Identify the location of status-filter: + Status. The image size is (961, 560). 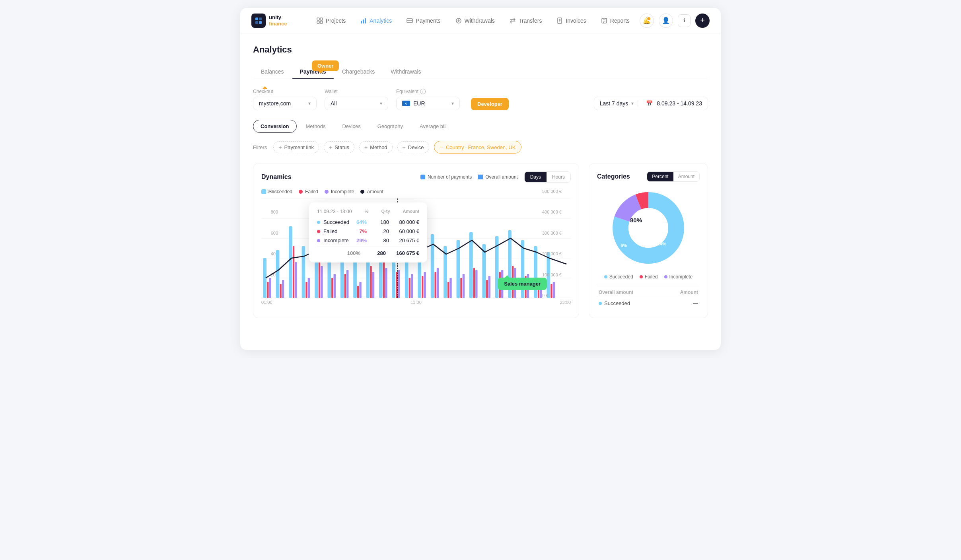
(339, 147).